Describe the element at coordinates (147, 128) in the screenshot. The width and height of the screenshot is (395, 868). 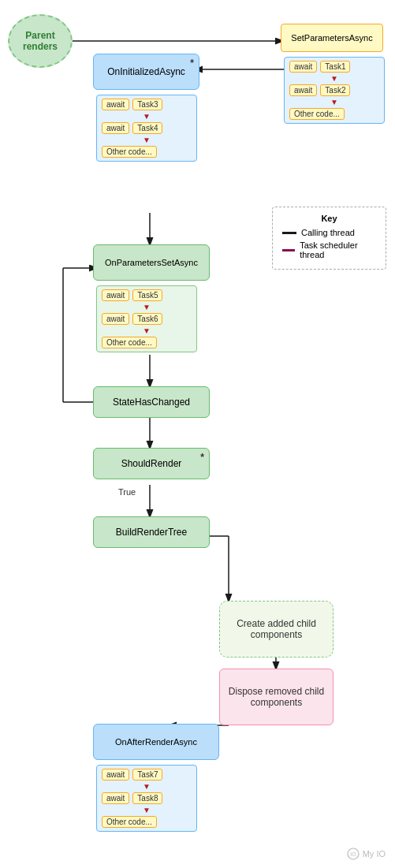
I see `task4-label: Task4` at that location.